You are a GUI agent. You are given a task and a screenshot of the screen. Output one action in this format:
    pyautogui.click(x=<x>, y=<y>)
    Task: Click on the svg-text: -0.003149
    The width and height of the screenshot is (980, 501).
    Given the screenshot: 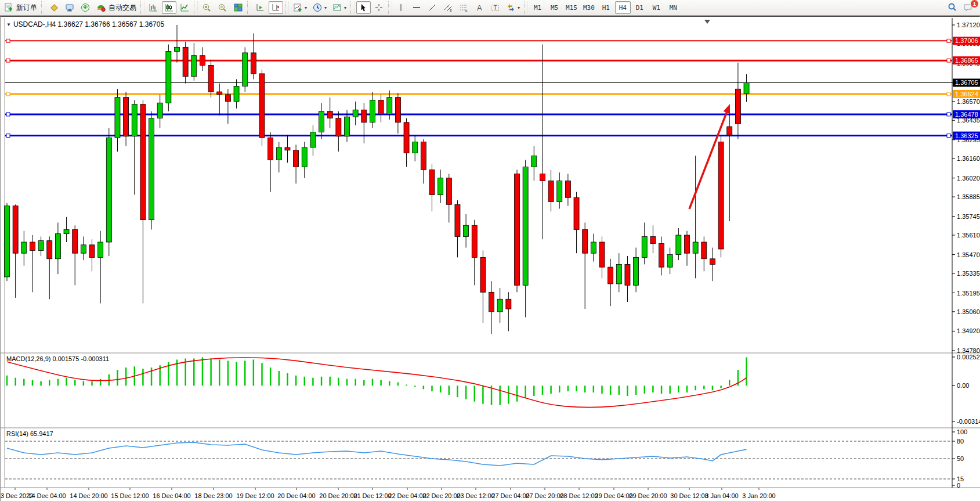 What is the action you would take?
    pyautogui.click(x=968, y=421)
    